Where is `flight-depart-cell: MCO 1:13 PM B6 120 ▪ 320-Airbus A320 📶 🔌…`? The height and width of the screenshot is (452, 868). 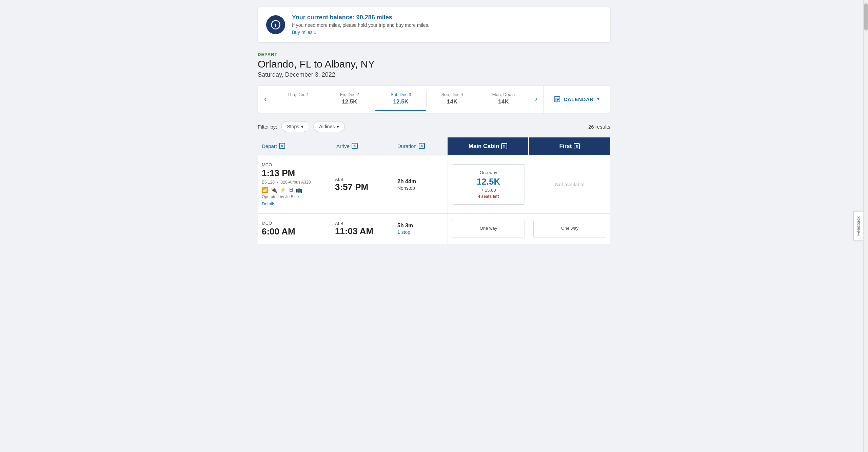 flight-depart-cell: MCO 1:13 PM B6 120 ▪ 320-Airbus A320 📶 🔌… is located at coordinates (295, 185).